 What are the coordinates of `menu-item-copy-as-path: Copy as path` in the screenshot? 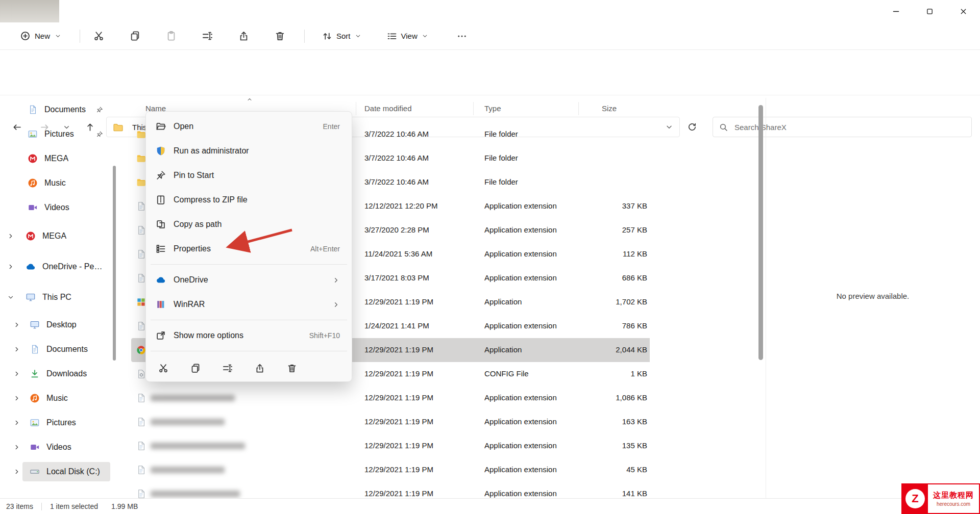 It's located at (249, 224).